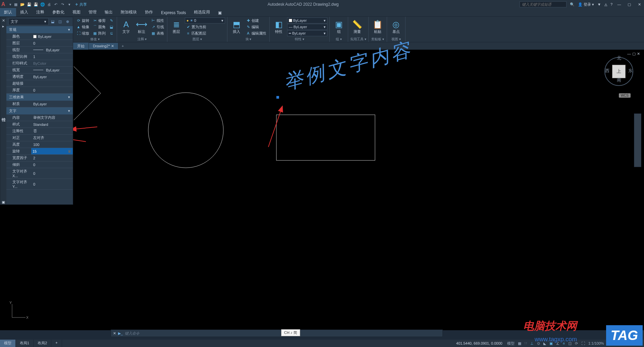 This screenshot has width=644, height=347. Describe the element at coordinates (158, 33) in the screenshot. I see `table-button: ▦表格` at that location.